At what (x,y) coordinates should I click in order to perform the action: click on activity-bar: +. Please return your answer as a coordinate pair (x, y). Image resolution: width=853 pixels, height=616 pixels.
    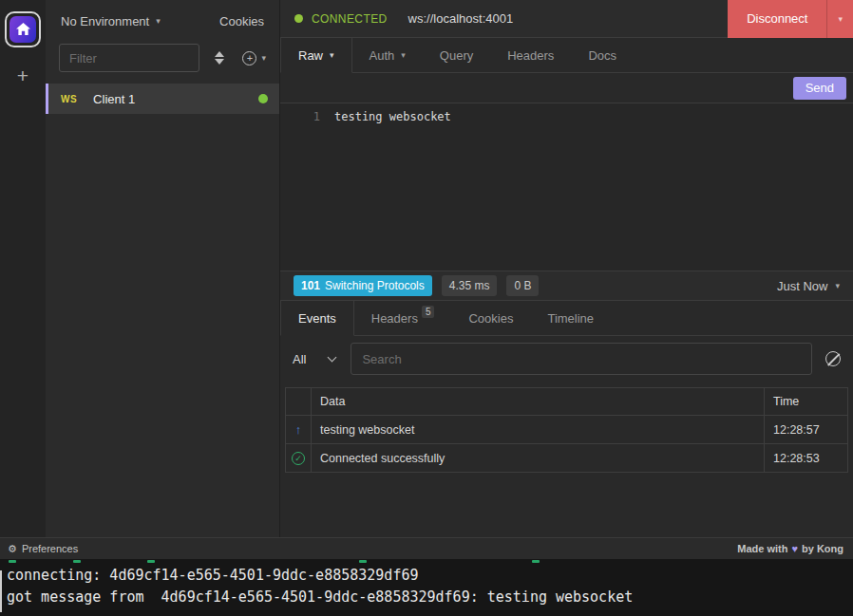
    Looking at the image, I should click on (23, 269).